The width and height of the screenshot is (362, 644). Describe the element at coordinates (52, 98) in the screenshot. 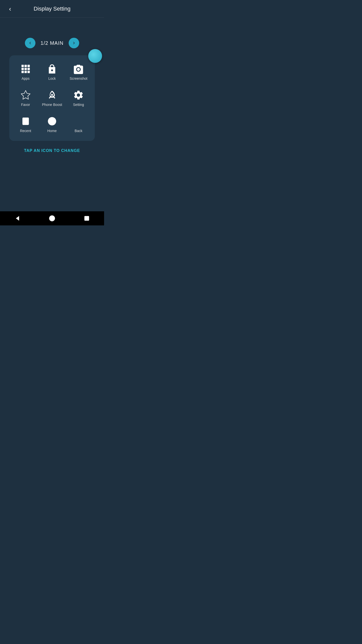

I see `shortcut-grid-panel: Apps Lock + Screenshot` at that location.